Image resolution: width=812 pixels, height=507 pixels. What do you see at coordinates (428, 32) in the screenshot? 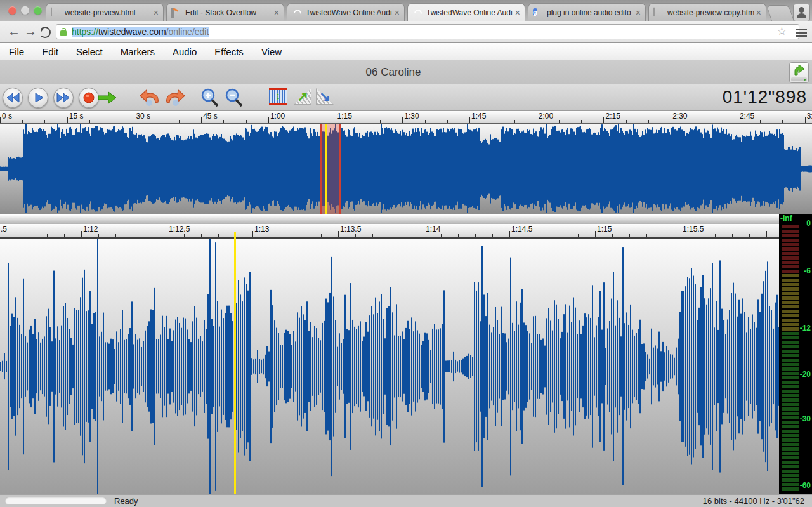
I see `url-omnibox: https://twistedwave.com/online/edit` at bounding box center [428, 32].